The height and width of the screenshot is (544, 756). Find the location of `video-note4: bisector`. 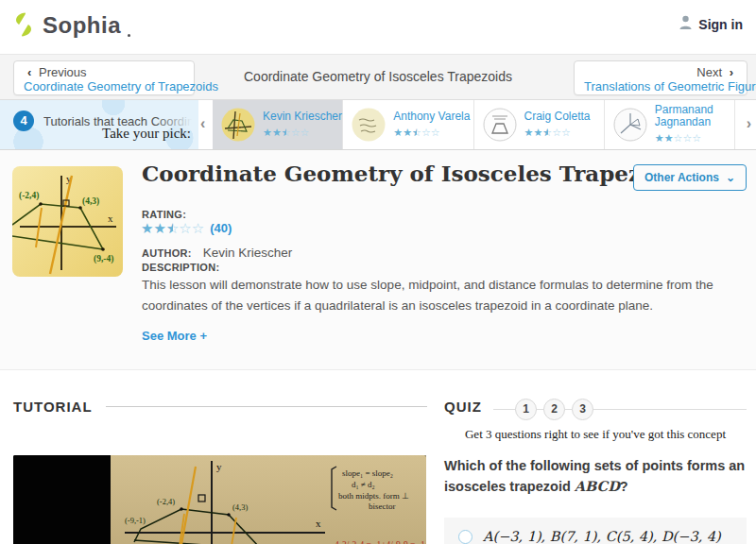

video-note4: bisector is located at coordinates (382, 506).